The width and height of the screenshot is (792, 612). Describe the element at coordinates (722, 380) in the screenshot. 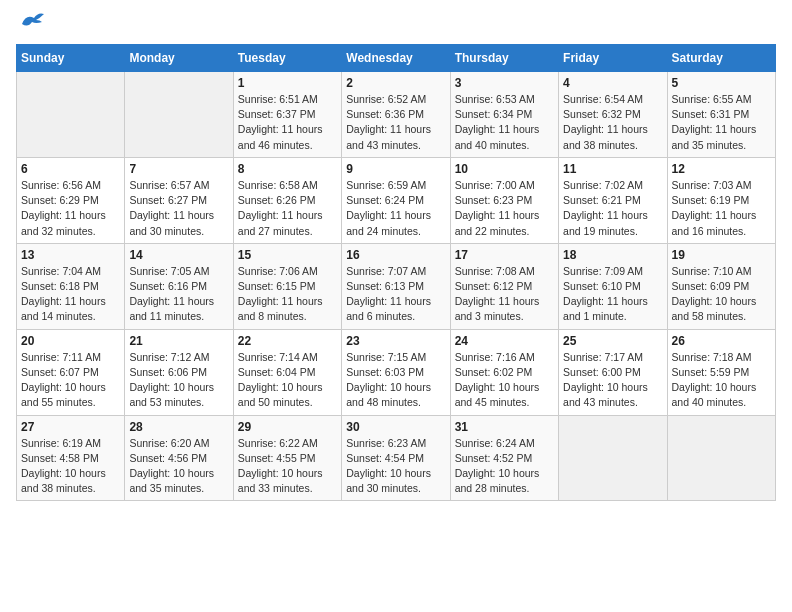

I see `day-info: Sunrise: 7:18 AMSunset: 5:59 PMDaylight:…` at that location.